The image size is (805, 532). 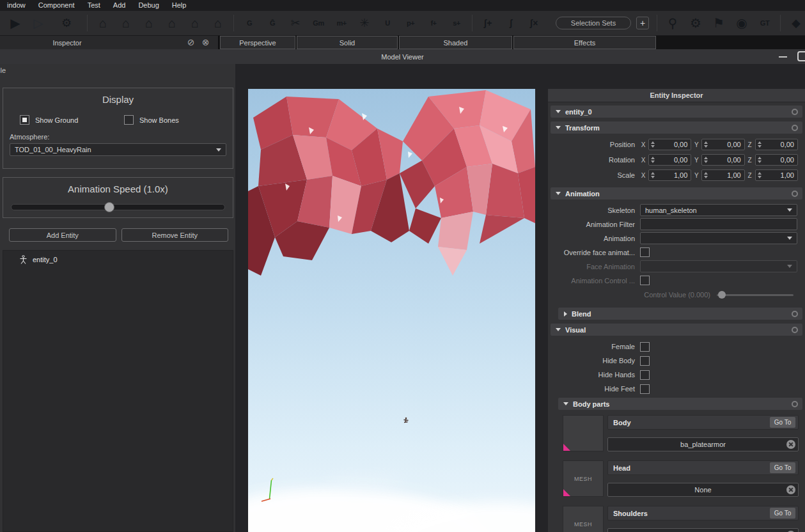 What do you see at coordinates (387, 23) in the screenshot?
I see `cube-magnet-icon: U` at bounding box center [387, 23].